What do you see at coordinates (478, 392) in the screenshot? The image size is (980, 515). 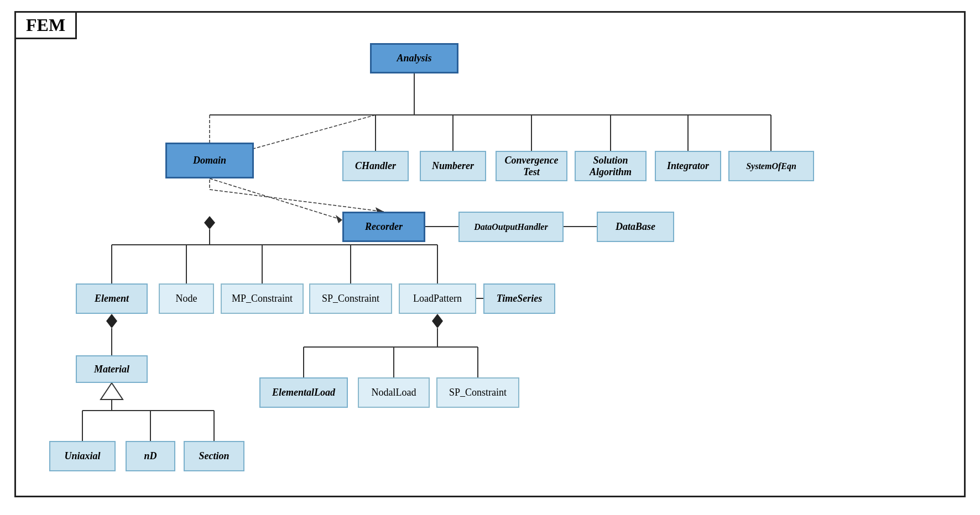 I see `spconstraint2-box: SP_Constraint` at bounding box center [478, 392].